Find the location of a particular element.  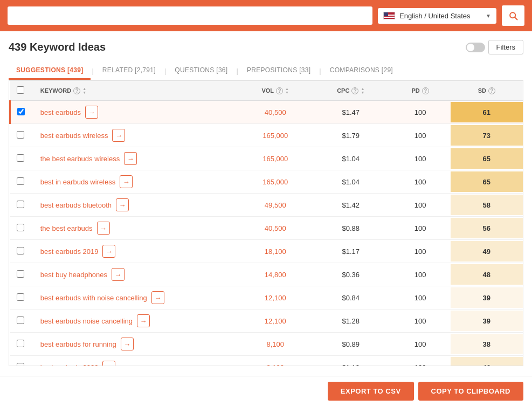

sort-arrows-cpc: ▲▼ is located at coordinates (362, 91).